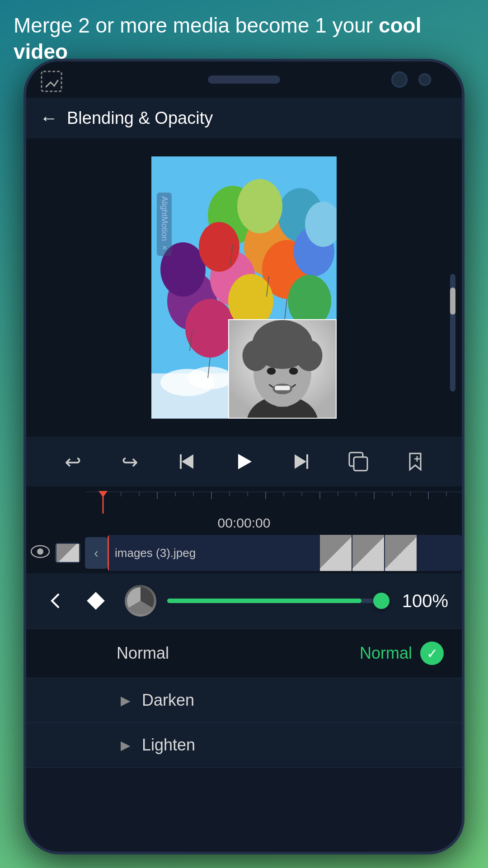 This screenshot has height=868, width=488. What do you see at coordinates (56, 553) in the screenshot?
I see `track-left-icons` at bounding box center [56, 553].